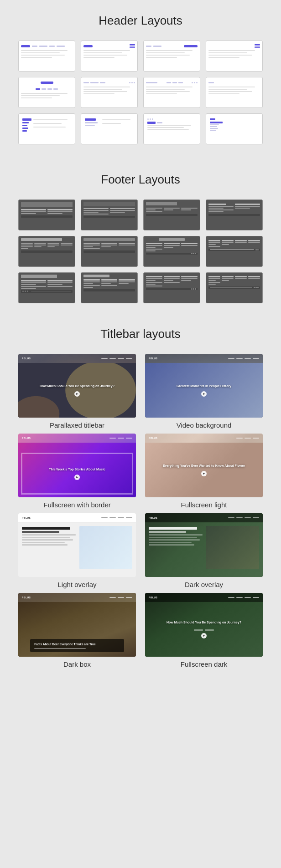 The width and height of the screenshot is (281, 868). Describe the element at coordinates (204, 518) in the screenshot. I see `nav-bar-do: PBLUS` at that location.